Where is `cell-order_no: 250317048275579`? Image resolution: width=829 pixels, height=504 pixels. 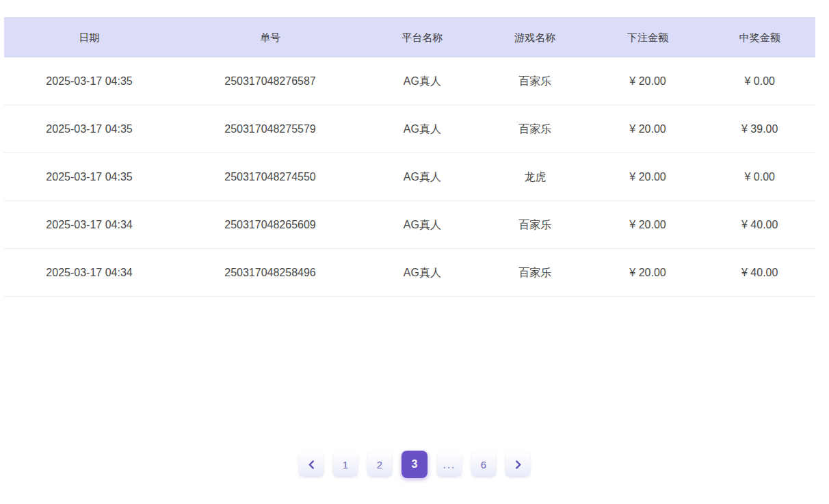
cell-order_no: 250317048275579 is located at coordinates (270, 129).